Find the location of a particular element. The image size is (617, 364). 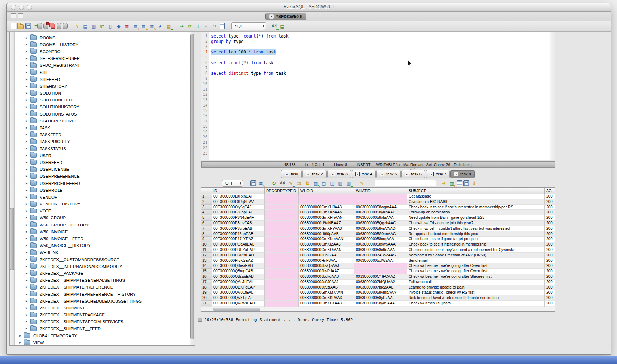

tree-item: ▶GLOBAL TEMPORARY is located at coordinates (102, 336).